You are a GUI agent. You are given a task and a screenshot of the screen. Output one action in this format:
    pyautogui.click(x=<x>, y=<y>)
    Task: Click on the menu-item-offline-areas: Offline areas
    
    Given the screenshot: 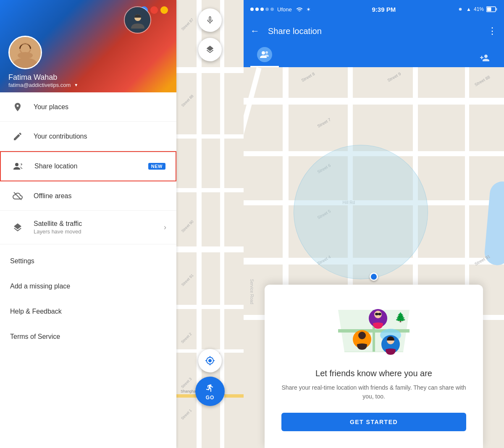 What is the action you would take?
    pyautogui.click(x=88, y=196)
    